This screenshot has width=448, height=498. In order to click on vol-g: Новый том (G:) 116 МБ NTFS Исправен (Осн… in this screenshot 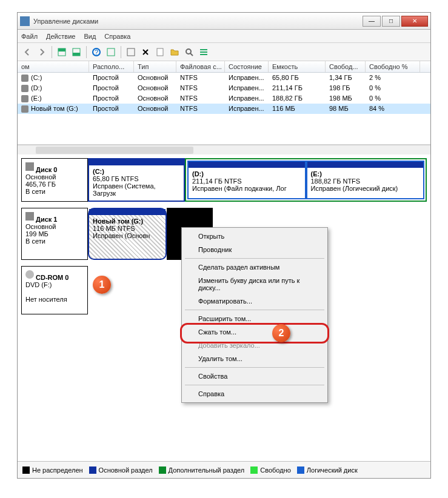, I will do `click(127, 234)`.